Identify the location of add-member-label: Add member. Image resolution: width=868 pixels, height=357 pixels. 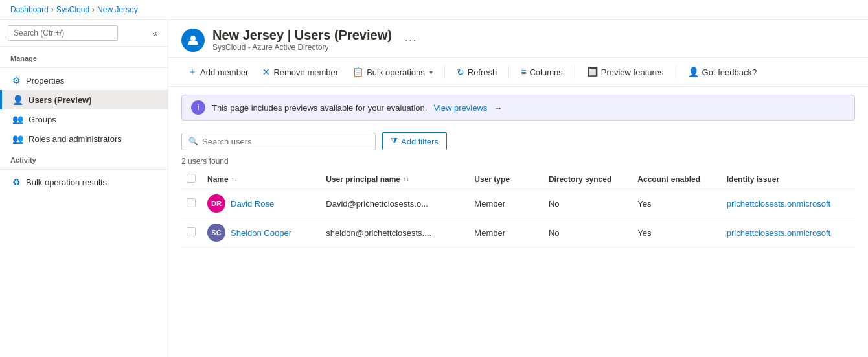
(224, 73).